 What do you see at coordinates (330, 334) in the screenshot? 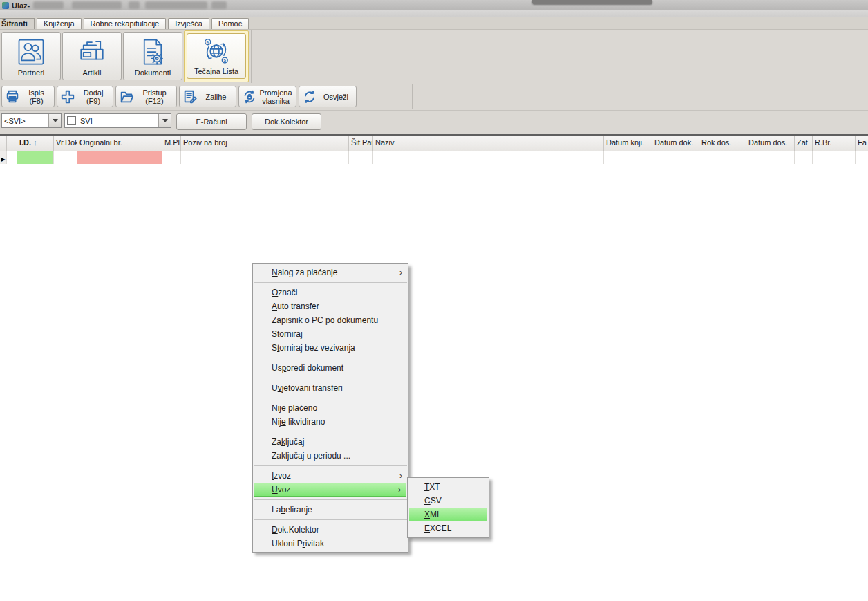
I see `menu-item-storniraj: Storniraj` at bounding box center [330, 334].